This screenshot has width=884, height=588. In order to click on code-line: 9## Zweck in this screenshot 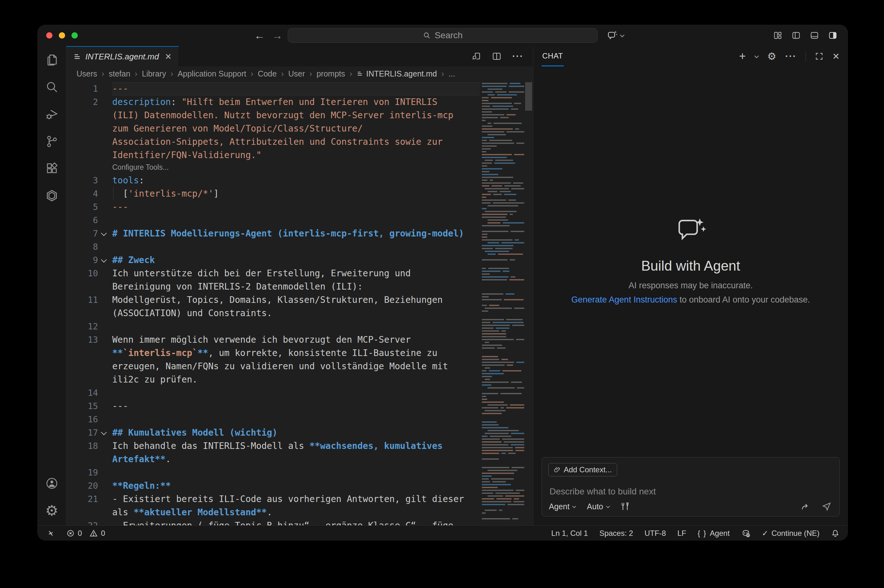, I will do `click(273, 260)`.